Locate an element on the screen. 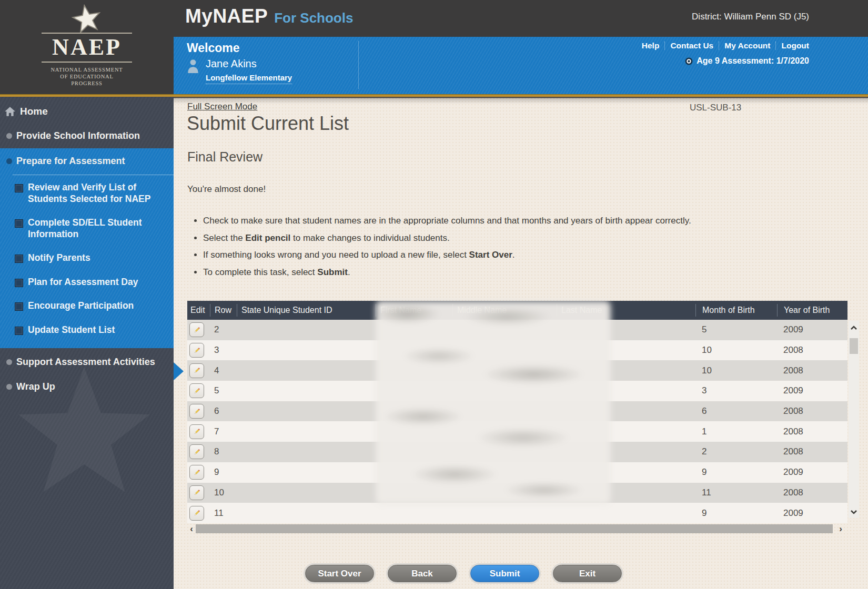 The height and width of the screenshot is (589, 868). month-of-birth: 9 is located at coordinates (736, 472).